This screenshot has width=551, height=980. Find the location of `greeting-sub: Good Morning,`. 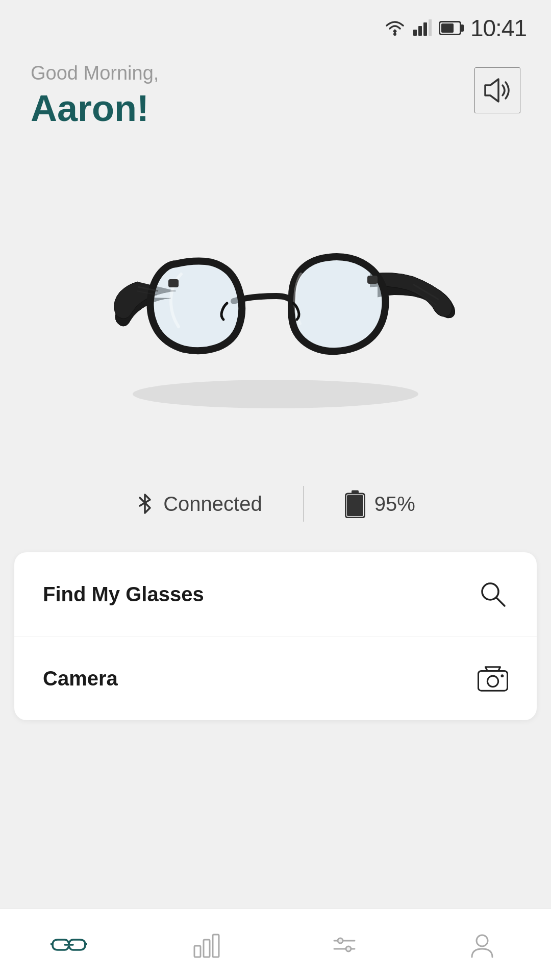

greeting-sub: Good Morning, is located at coordinates (95, 74).